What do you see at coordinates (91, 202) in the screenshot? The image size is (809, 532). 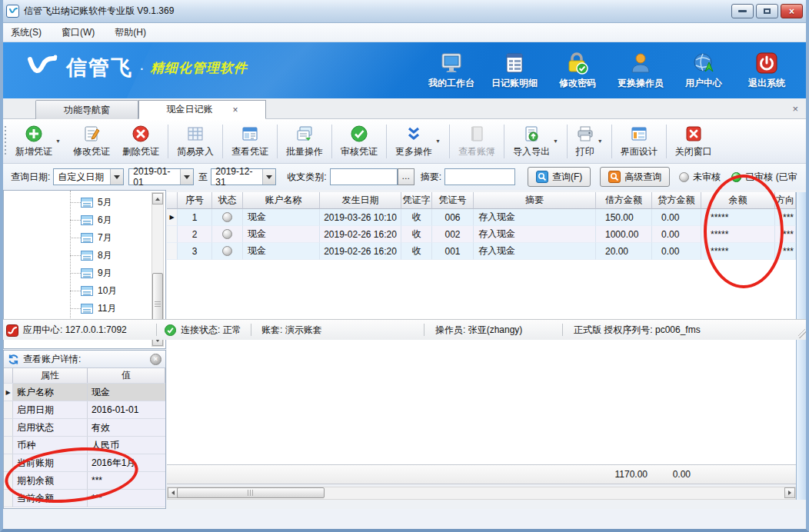 I see `tree-item-month-5: 5月` at bounding box center [91, 202].